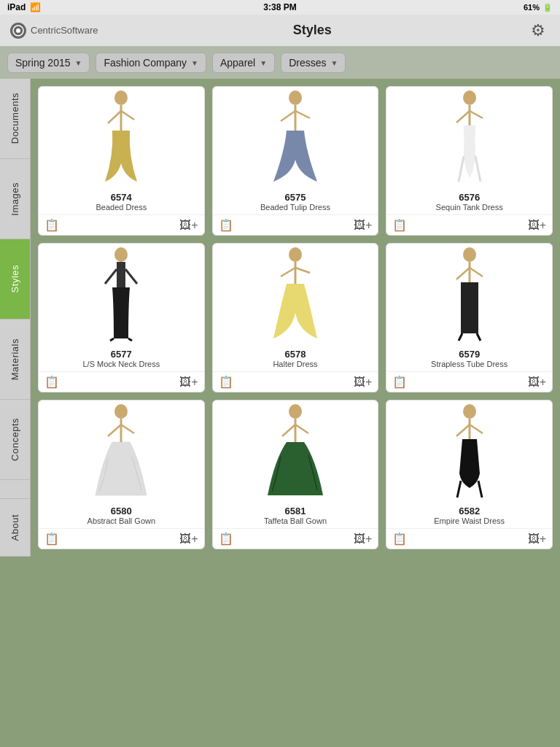  I want to click on sidebar-item-label: About, so click(15, 527).